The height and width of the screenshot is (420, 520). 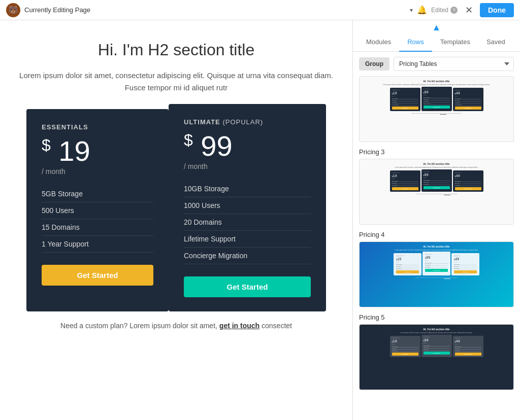 I want to click on edited-status: Edited ?, so click(x=444, y=10).